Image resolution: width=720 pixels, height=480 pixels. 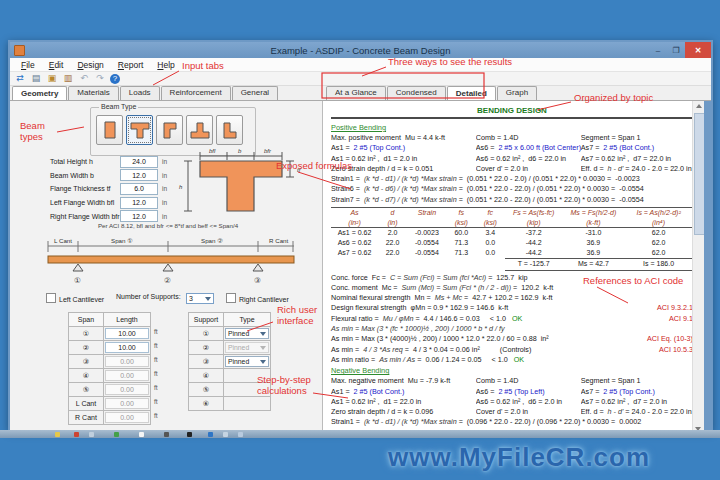 What do you see at coordinates (140, 130) in the screenshot?
I see `beam-type-tee` at bounding box center [140, 130].